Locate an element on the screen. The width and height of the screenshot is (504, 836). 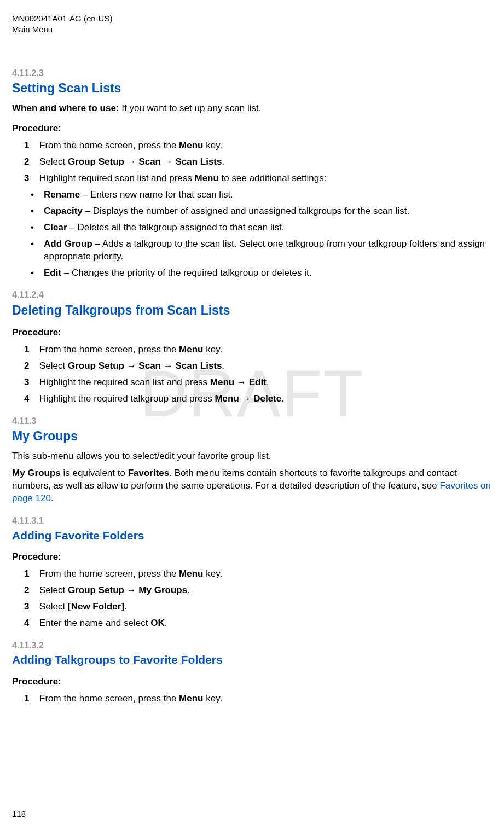
section-number: 4.11.3 is located at coordinates (252, 421).